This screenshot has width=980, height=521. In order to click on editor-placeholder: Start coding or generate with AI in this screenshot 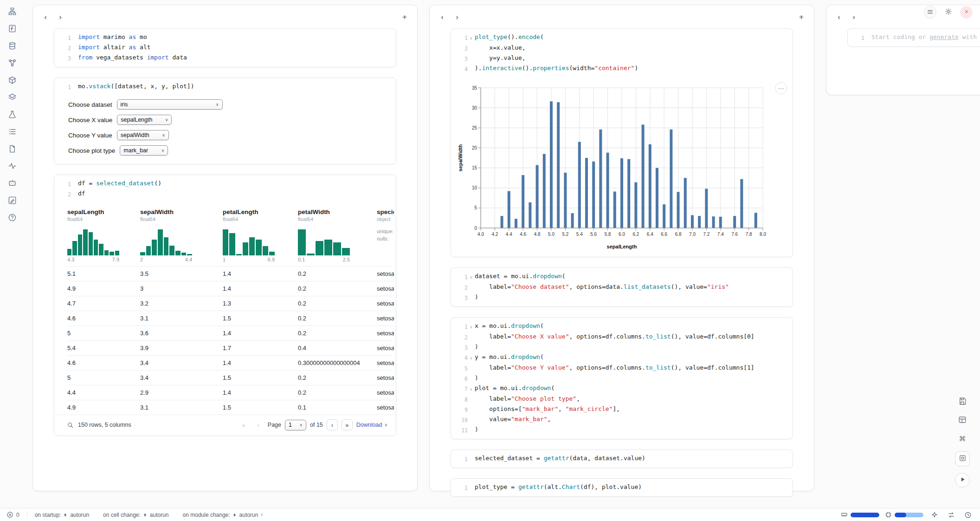, I will do `click(926, 38)`.